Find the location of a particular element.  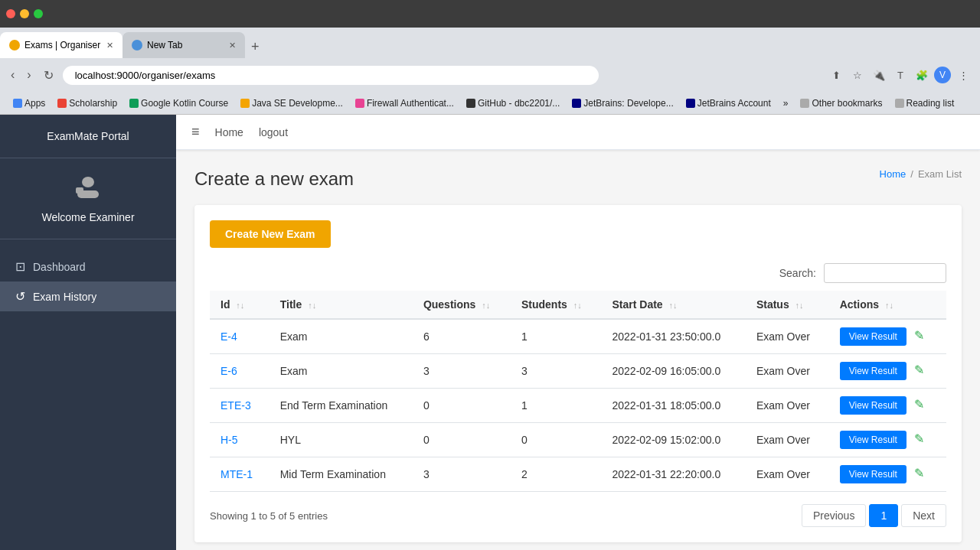

col-title-label: Title is located at coordinates (291, 304).